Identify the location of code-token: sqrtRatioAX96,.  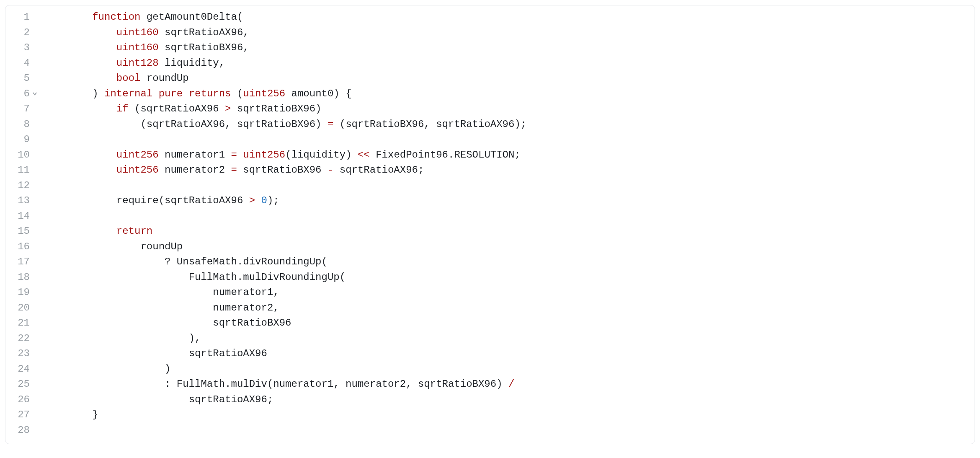
(204, 33).